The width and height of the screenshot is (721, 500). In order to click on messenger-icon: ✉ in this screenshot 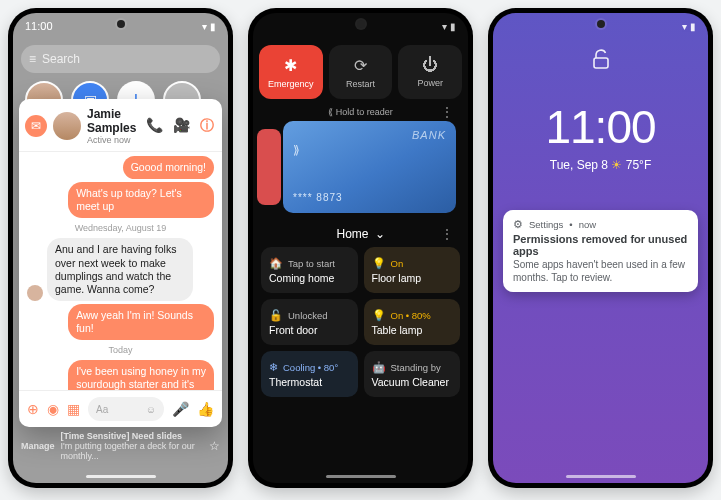, I will do `click(36, 126)`.